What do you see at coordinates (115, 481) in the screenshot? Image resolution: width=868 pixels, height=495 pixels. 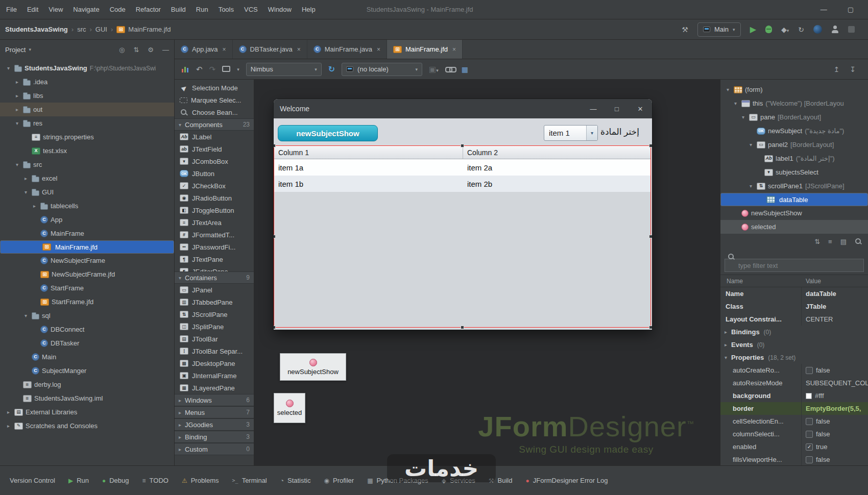 I see `toolwindow-debug: ● Debug` at bounding box center [115, 481].